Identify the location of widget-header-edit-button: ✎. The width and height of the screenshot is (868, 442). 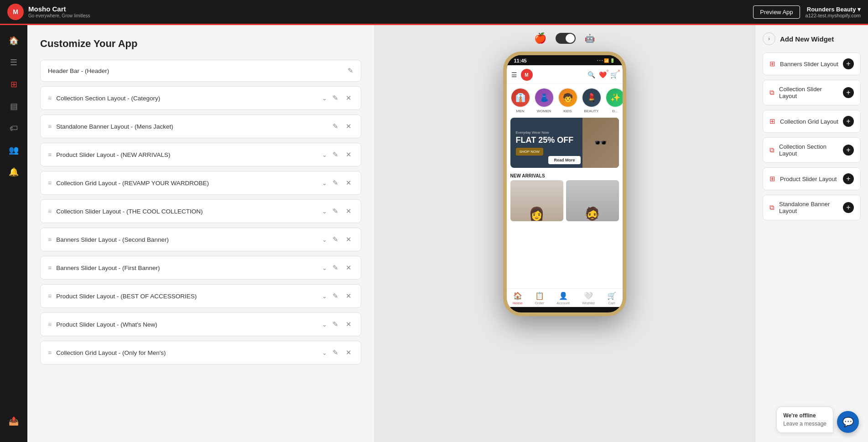
(350, 71).